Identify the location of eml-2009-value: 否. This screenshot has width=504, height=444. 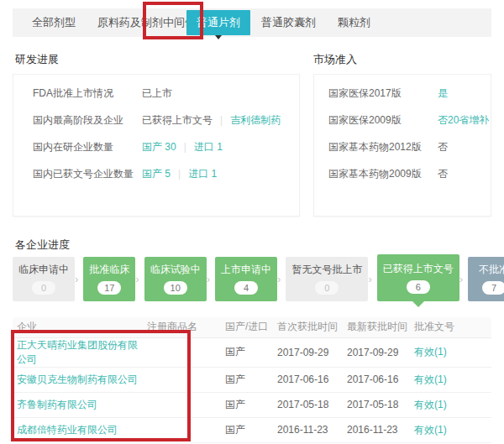
(443, 175).